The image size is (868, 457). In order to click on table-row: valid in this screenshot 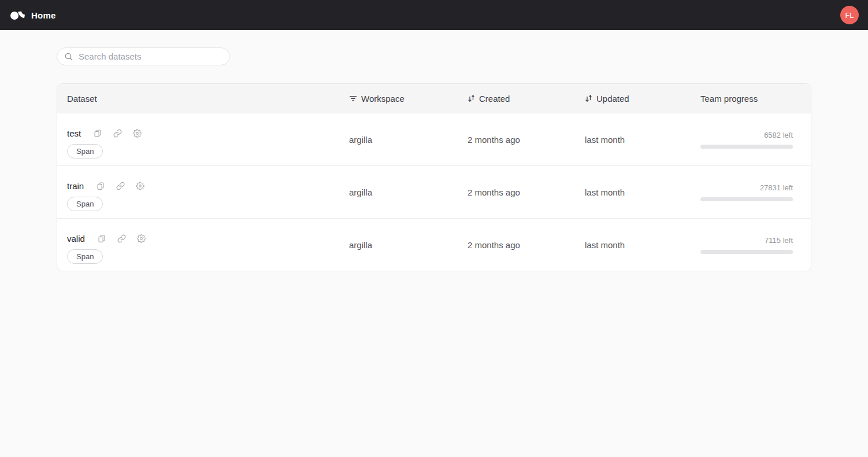, I will do `click(434, 244)`.